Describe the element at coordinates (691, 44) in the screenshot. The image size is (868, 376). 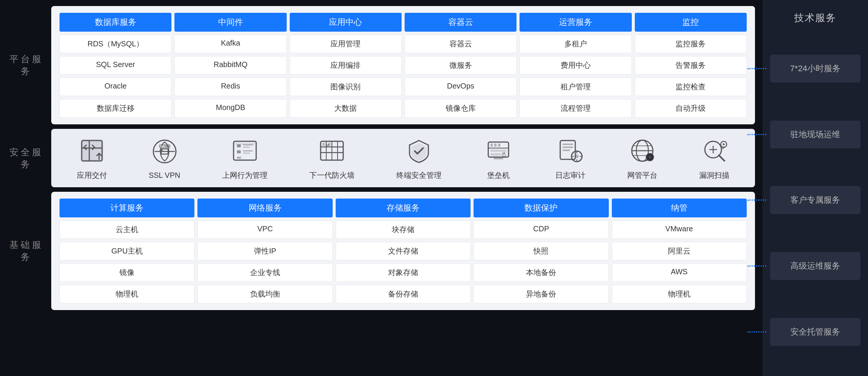
I see `list-item: 监控服务` at that location.